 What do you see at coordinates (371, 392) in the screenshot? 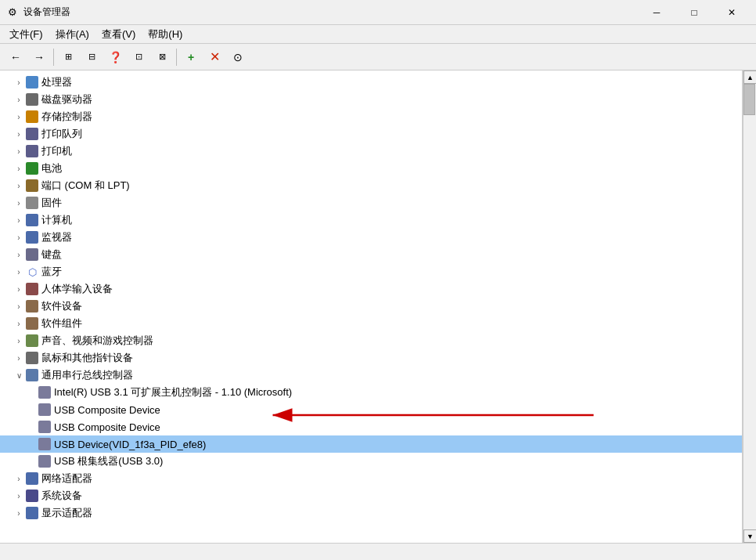
I see `tree-item-18: Intel(R) USB 3.1 可扩展主机控制器 - 1.10 (Micros…` at bounding box center [371, 392].